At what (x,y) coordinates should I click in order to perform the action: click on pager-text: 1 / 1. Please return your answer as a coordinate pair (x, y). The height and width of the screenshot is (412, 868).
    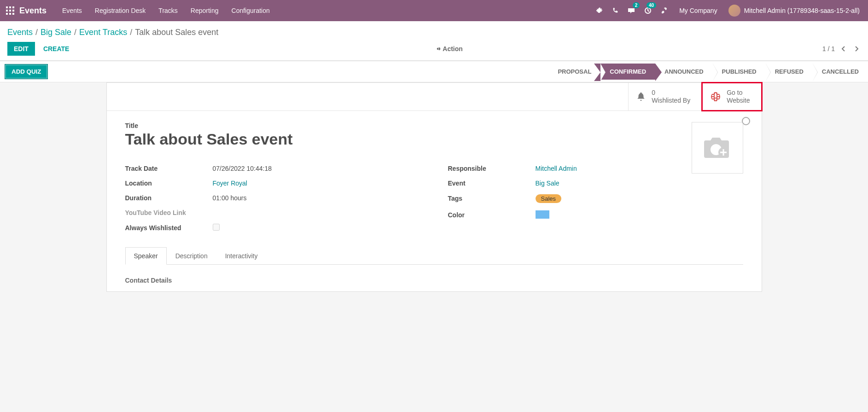
    Looking at the image, I should click on (829, 49).